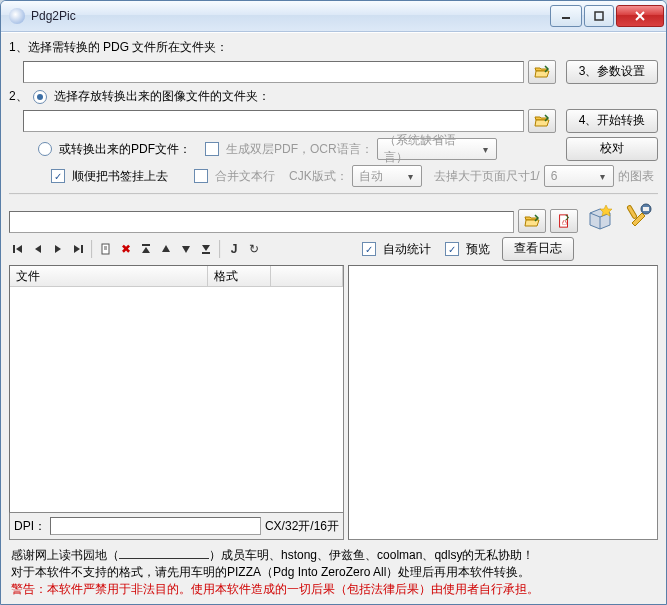 The height and width of the screenshot is (605, 667). I want to click on tools-button, so click(640, 215).